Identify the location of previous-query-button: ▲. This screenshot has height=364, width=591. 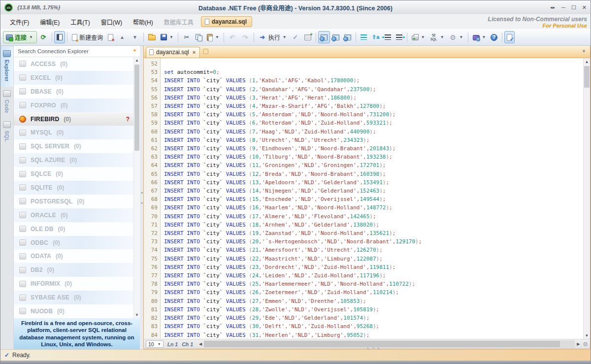
(122, 37).